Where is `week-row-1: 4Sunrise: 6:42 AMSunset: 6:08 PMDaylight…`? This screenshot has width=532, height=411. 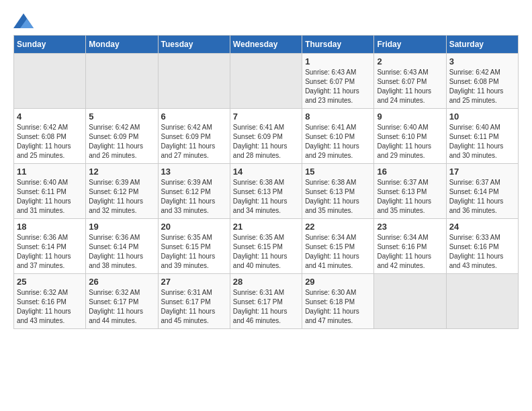
week-row-1: 4Sunrise: 6:42 AMSunset: 6:08 PMDaylight… is located at coordinates (266, 136).